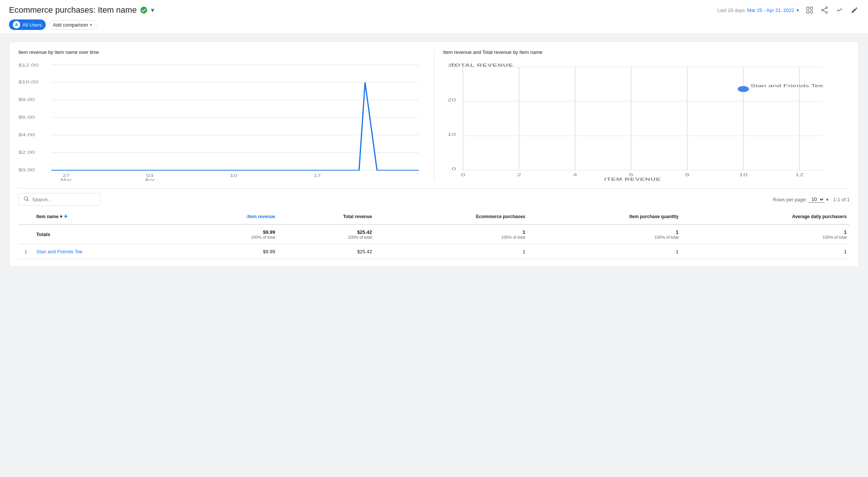 This screenshot has height=477, width=868. I want to click on pagination-row: Rows per page: 10 25 50 ▾ 1-1 of 1, so click(811, 199).